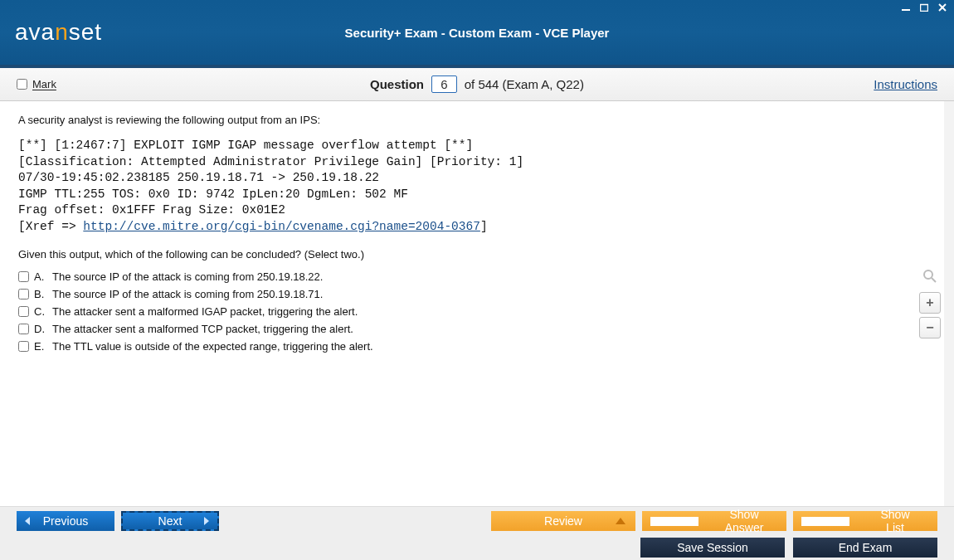 This screenshot has width=954, height=560. I want to click on question-prompt: A security analyst is reviewing the foll…, so click(472, 119).